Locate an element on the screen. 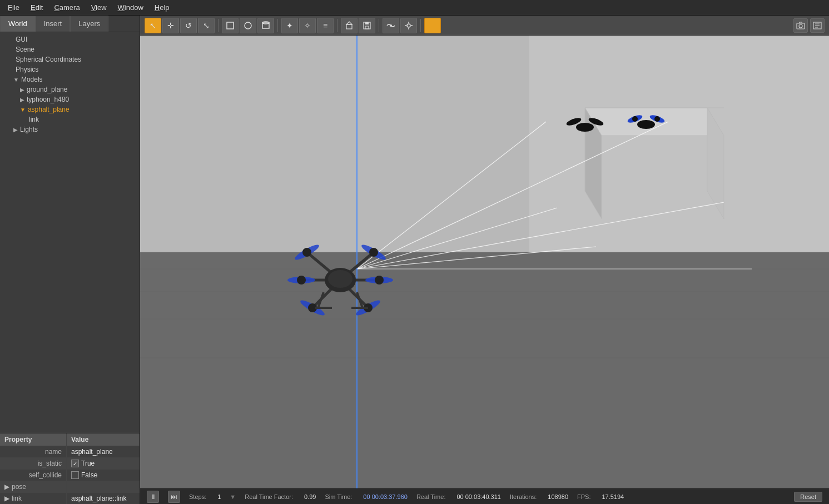 Image resolution: width=829 pixels, height=504 pixels. tree-lights: ▶ Lights is located at coordinates (70, 129).